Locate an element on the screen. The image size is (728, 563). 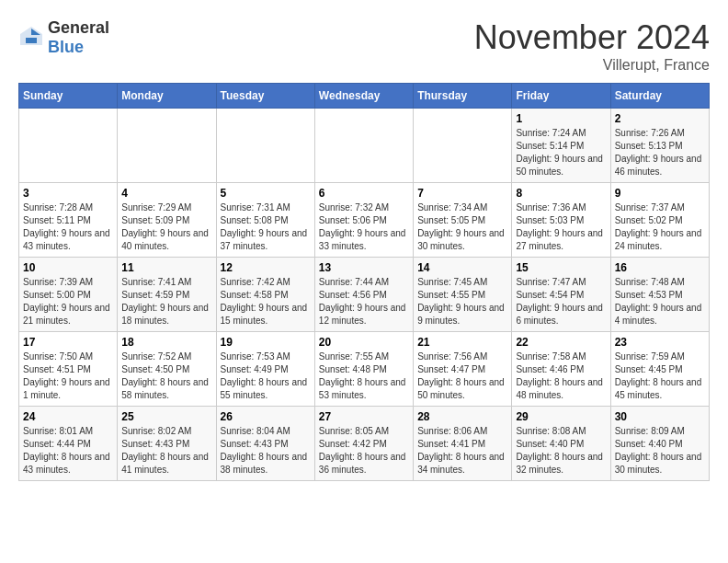
day-cell-1-2: 5Sunrise: 7:31 AM Sunset: 5:08 PM Daylig… is located at coordinates (265, 221).